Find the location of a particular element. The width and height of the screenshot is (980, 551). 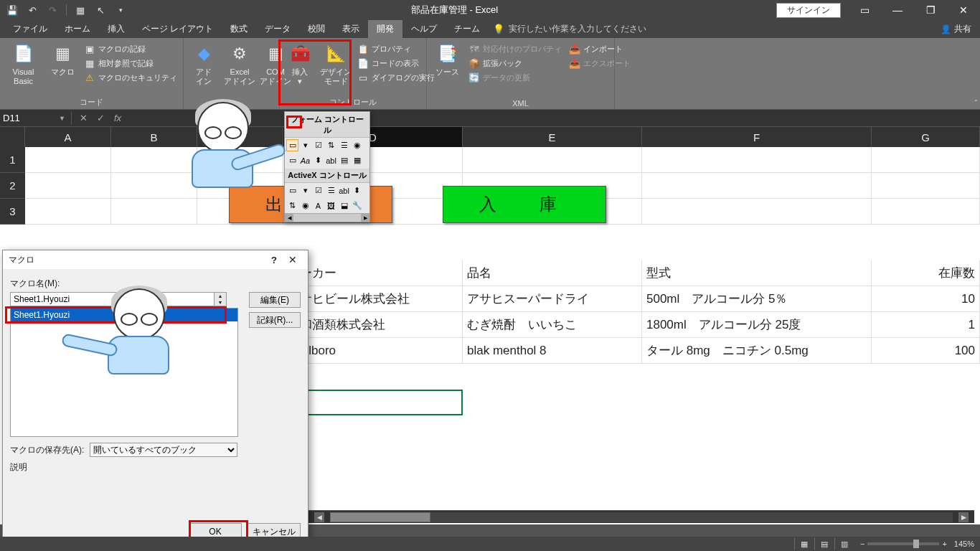

tab-team: チーム is located at coordinates (467, 29).